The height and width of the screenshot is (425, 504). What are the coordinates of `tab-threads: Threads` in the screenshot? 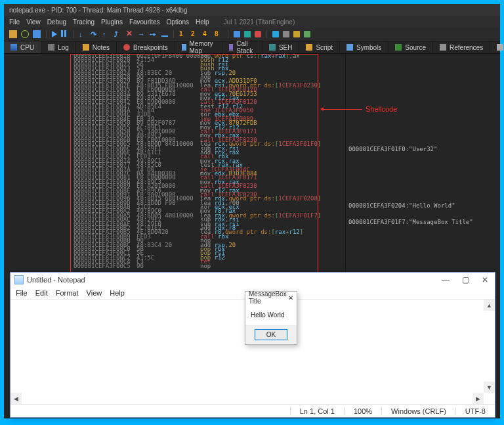 It's located at (497, 47).